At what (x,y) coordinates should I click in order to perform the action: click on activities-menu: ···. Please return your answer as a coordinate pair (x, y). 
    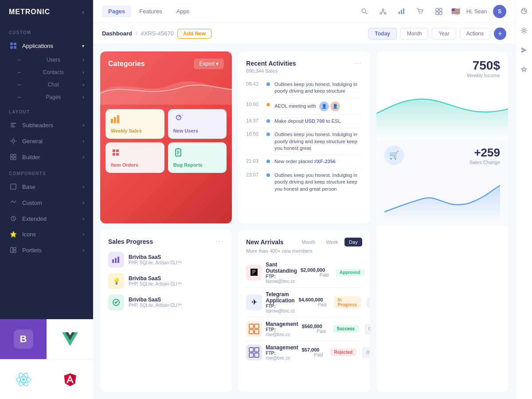
    Looking at the image, I should click on (357, 63).